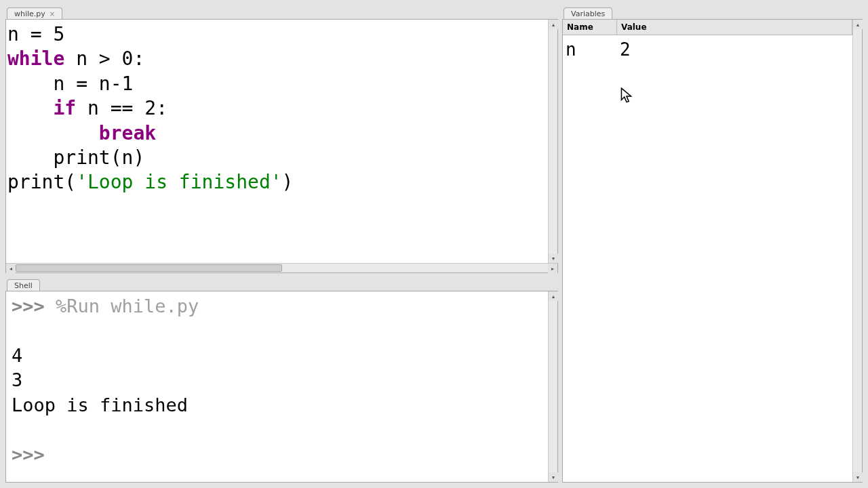  Describe the element at coordinates (35, 14) in the screenshot. I see `editor-tab: while.py ×` at that location.